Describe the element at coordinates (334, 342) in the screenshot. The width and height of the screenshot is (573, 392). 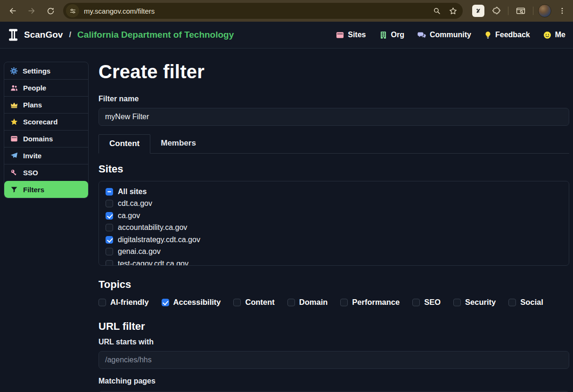
I see `url-starts-with-label: URL starts with` at that location.